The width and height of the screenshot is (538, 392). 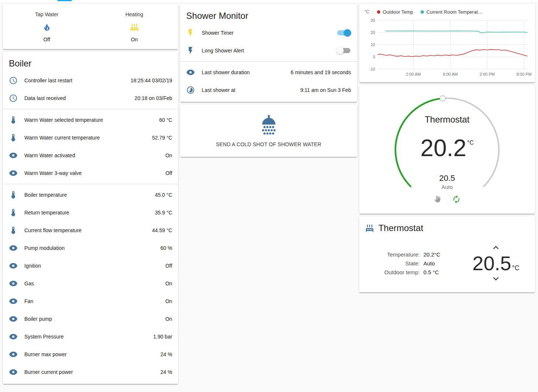 I want to click on row-value: Off, so click(x=169, y=266).